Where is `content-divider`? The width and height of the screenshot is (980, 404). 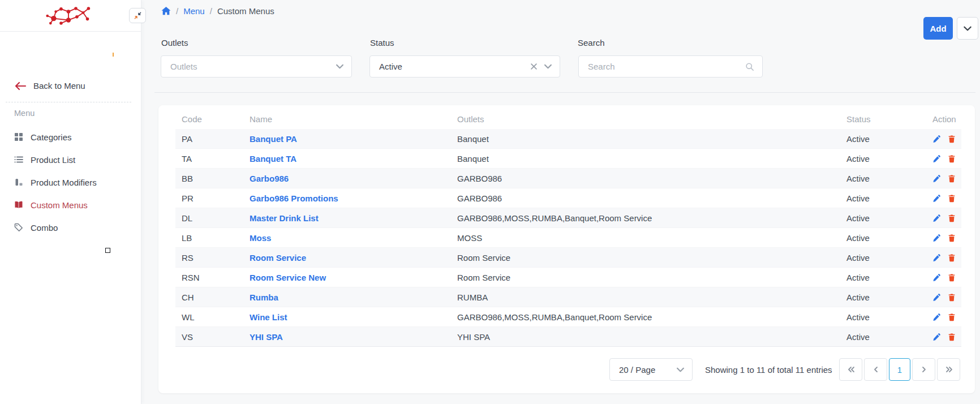
content-divider is located at coordinates (565, 93).